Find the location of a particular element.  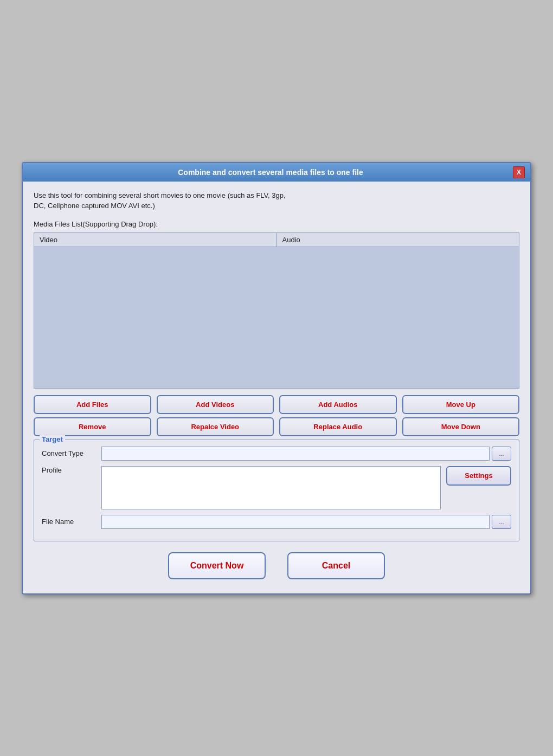

replace-audio-button: Replace Audio is located at coordinates (338, 427).